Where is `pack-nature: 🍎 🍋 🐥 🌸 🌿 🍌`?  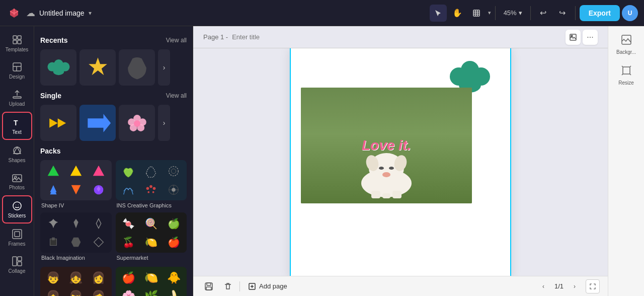 pack-nature: 🍎 🍋 🐥 🌸 🌿 🍌 is located at coordinates (151, 281).